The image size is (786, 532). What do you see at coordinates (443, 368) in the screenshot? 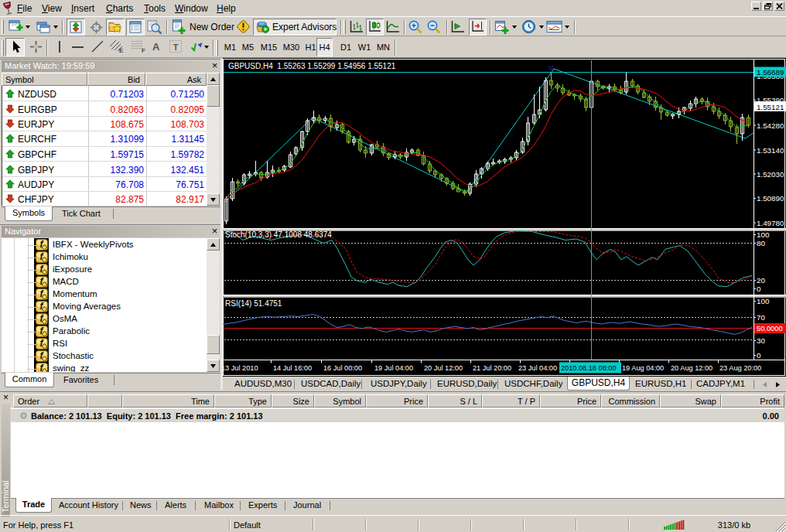
I see `svg-text: 20 Jul 12:00` at bounding box center [443, 368].